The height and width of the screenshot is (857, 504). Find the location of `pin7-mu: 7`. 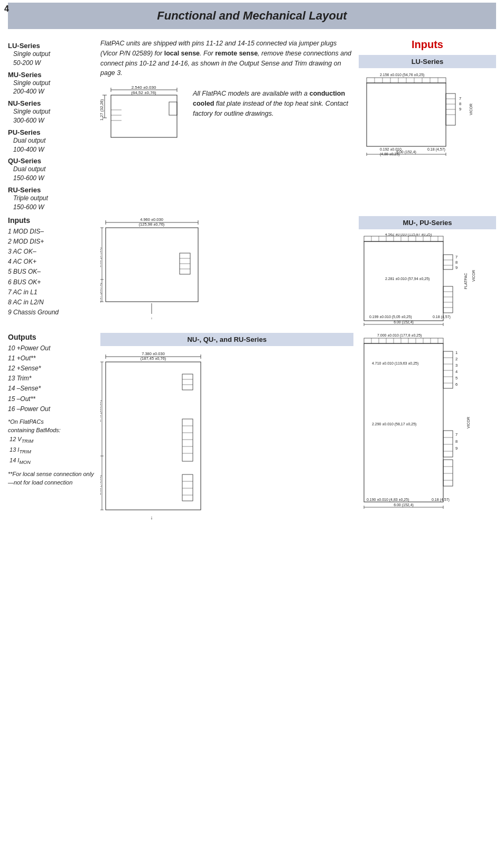

pin7-mu: 7 is located at coordinates (456, 257).